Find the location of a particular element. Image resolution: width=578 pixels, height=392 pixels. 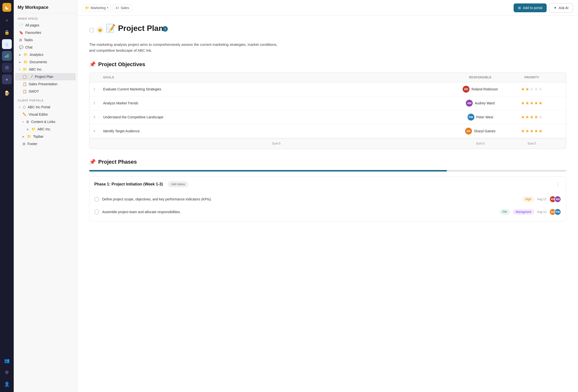

sidebar-item-label: Topbar is located at coordinates (38, 137).